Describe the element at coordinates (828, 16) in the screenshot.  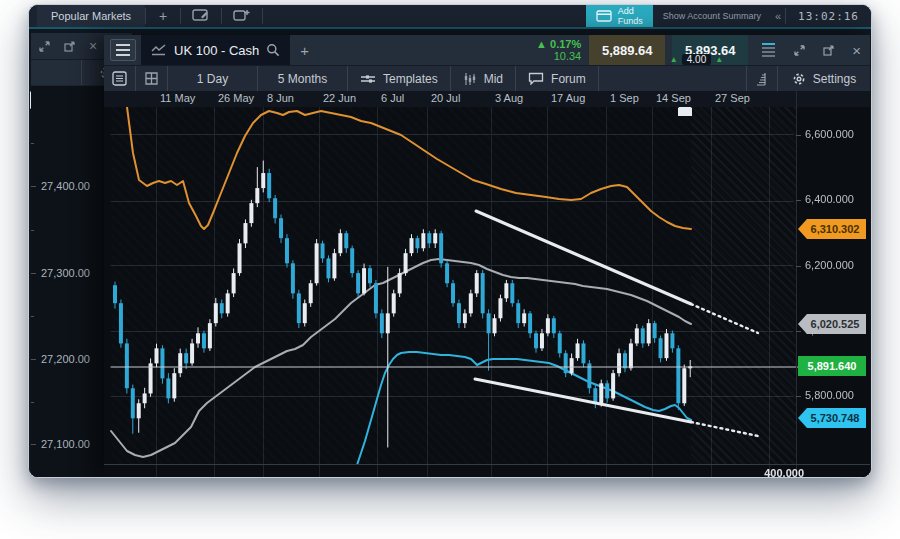
I see `session-clock: 13:02:16` at that location.